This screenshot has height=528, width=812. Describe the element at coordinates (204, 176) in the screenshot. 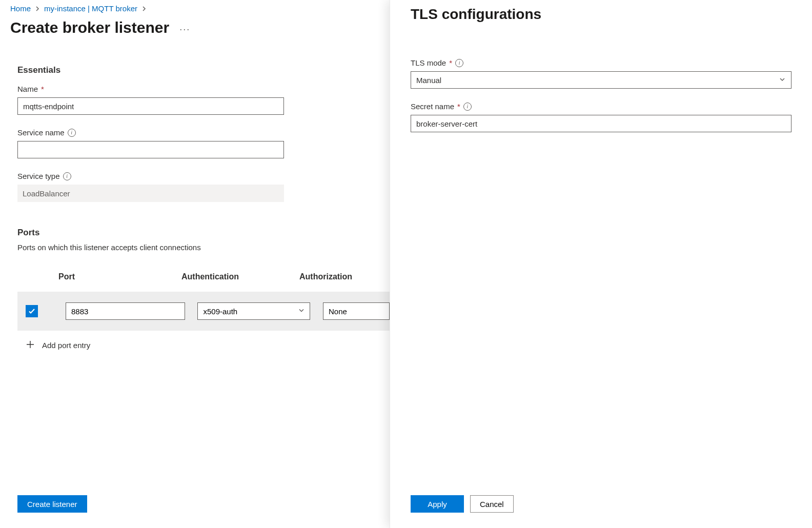

I see `service-type-label: Service type i` at that location.